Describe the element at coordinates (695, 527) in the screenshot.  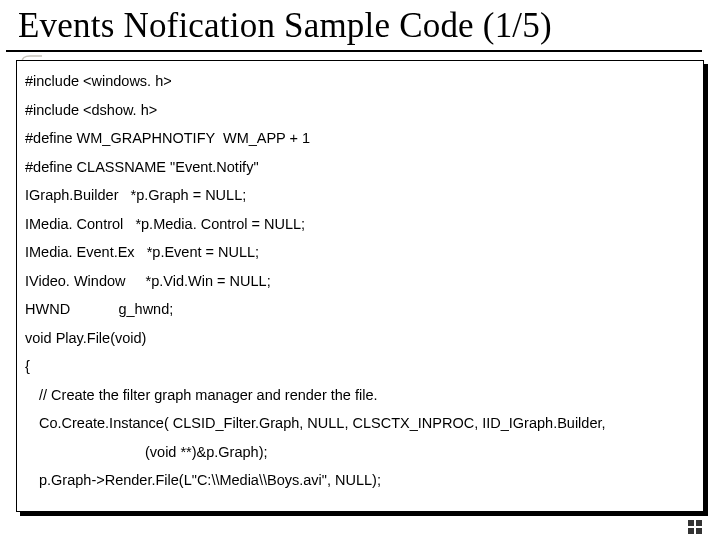
I see `corner-decoration-icon` at that location.